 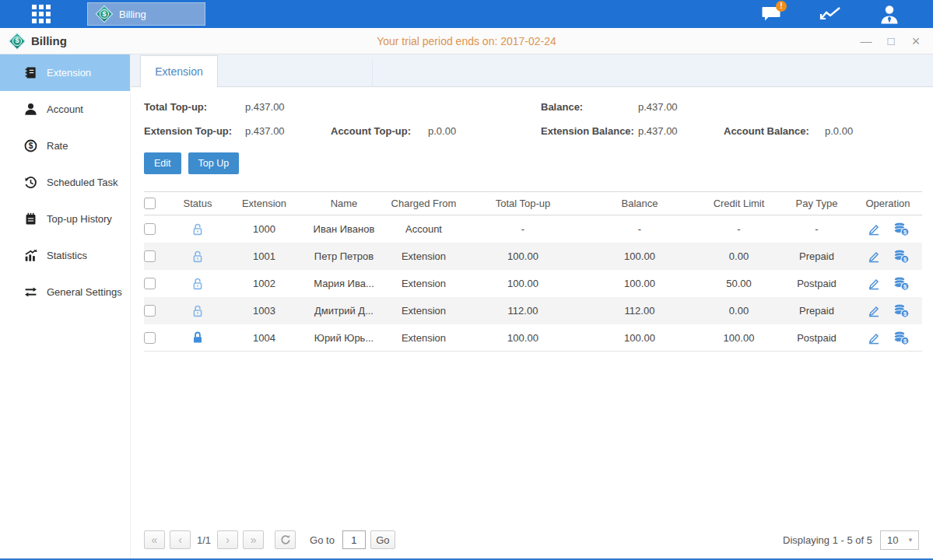 I want to click on balance-label: Balance:, so click(x=562, y=107).